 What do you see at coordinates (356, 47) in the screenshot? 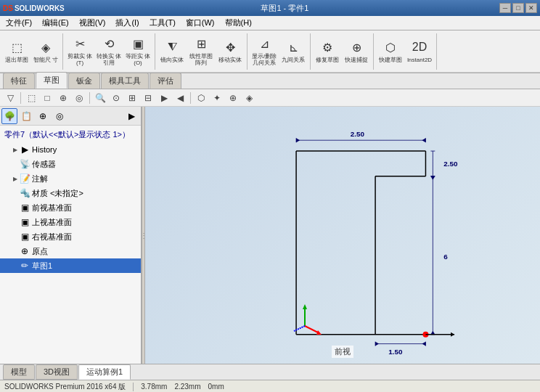
I see `tb-icon: ⊕` at bounding box center [356, 47].